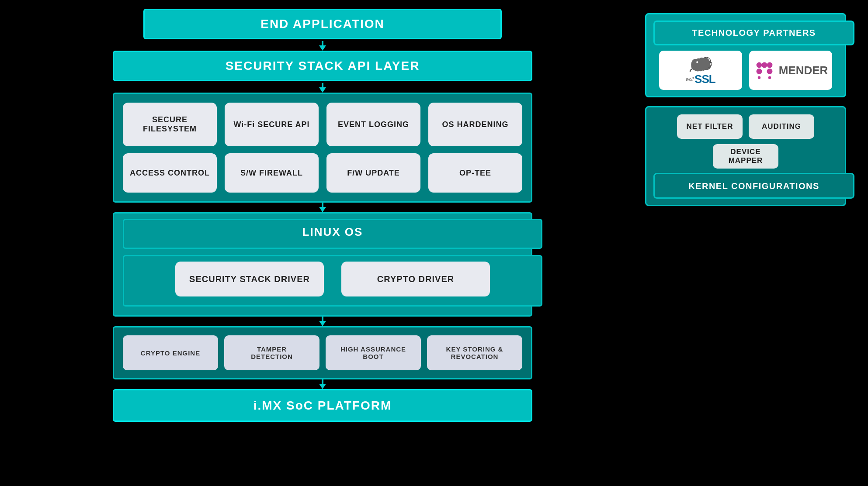 The height and width of the screenshot is (486, 868). I want to click on linux-os-panel: LINUX OS SECURITY STACK DRIVER CRYPTO DR…, so click(323, 265).